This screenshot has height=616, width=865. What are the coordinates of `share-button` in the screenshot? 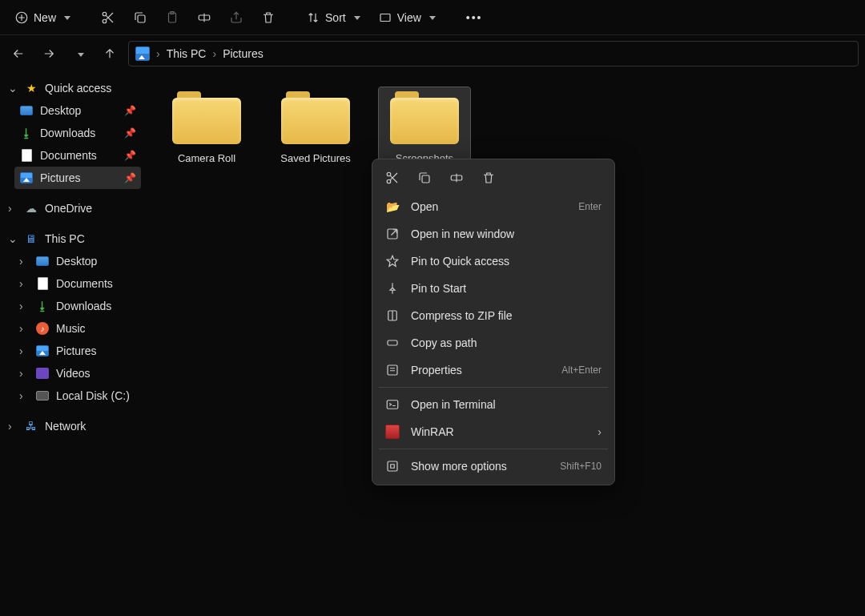 It's located at (236, 18).